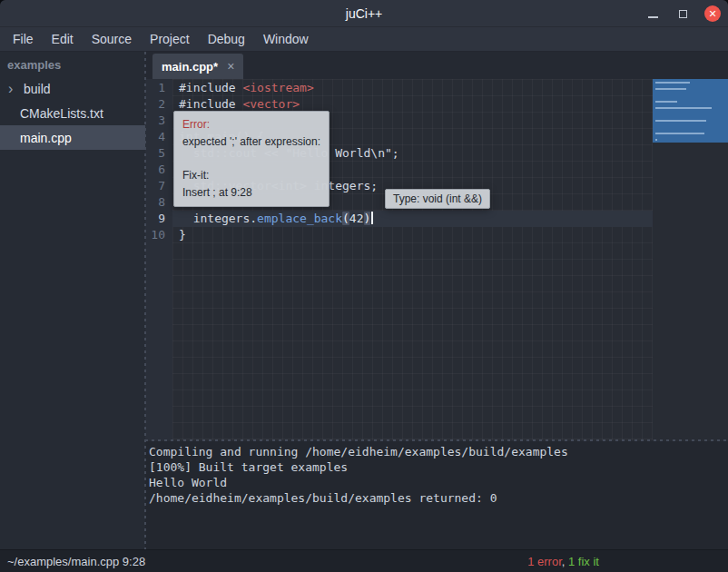 The image size is (728, 572). I want to click on line-number: 2, so click(159, 104).